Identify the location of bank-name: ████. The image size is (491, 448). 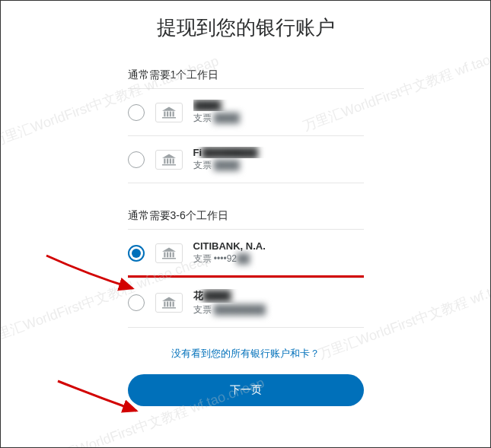
(279, 105).